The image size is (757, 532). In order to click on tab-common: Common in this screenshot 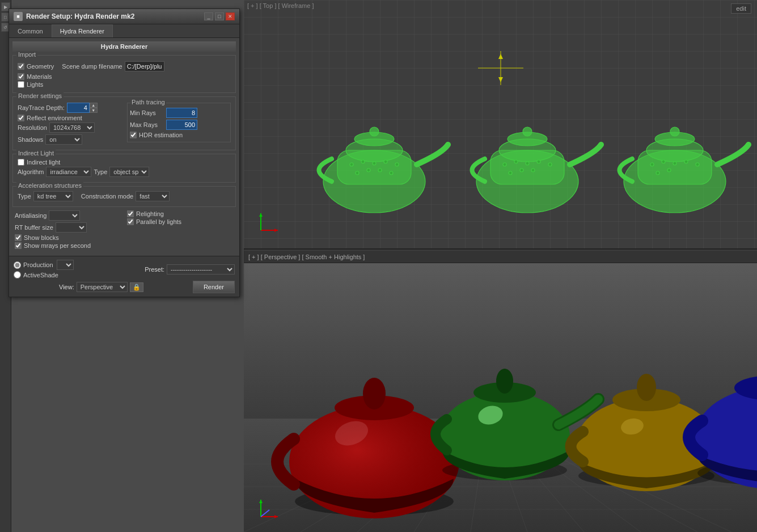, I will do `click(31, 31)`.